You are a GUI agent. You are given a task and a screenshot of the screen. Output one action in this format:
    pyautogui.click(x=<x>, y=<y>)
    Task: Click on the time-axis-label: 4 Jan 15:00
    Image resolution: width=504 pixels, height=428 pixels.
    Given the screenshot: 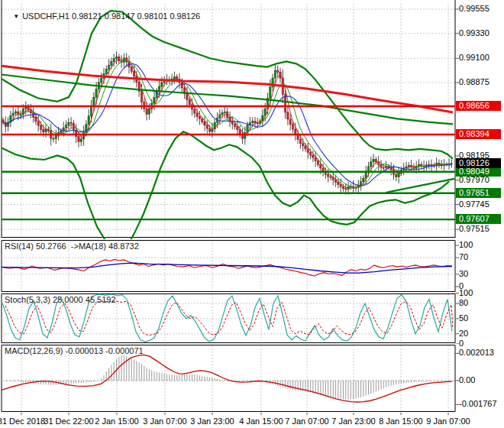 What is the action you would take?
    pyautogui.click(x=261, y=421)
    